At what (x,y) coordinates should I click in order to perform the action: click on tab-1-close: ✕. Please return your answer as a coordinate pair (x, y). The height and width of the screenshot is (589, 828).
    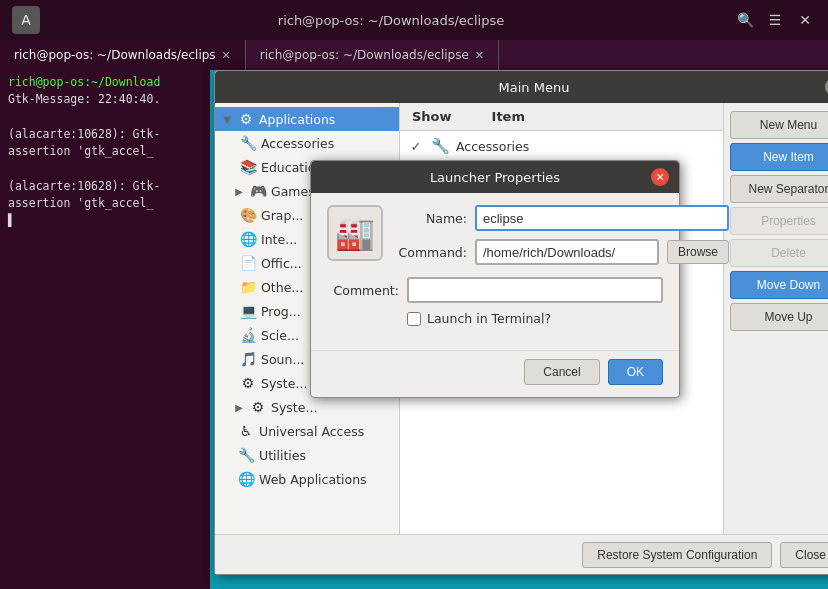
    Looking at the image, I should click on (226, 56).